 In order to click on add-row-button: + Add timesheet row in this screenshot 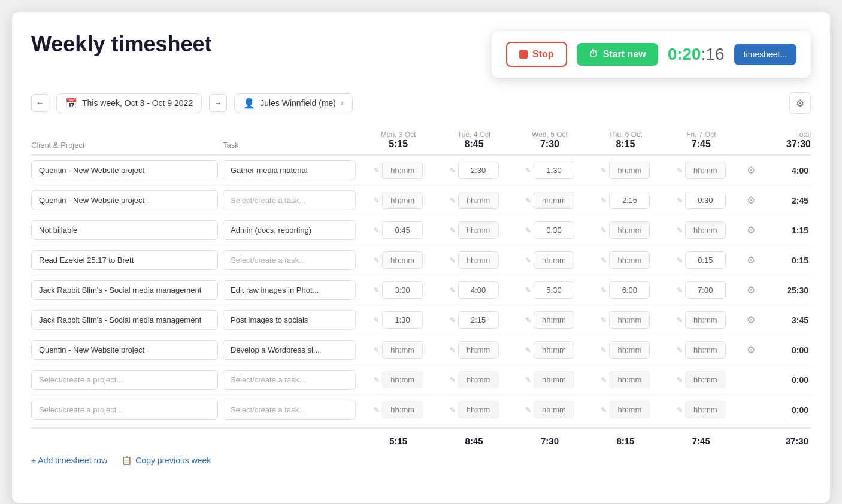, I will do `click(69, 460)`.